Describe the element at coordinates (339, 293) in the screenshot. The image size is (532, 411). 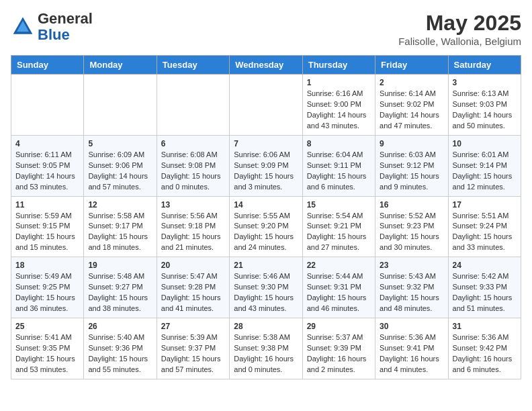
I see `day-info: Sunrise: 5:44 AM Sunset: 9:31 PM Dayligh…` at that location.